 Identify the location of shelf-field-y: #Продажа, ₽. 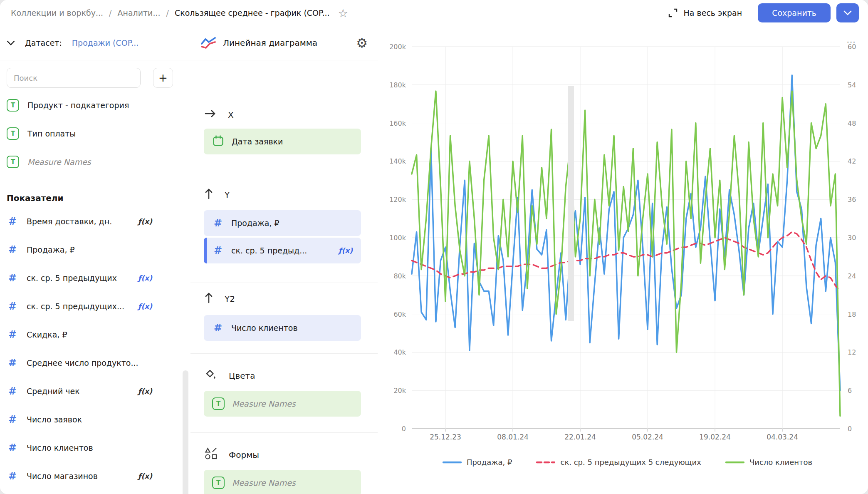
(282, 223).